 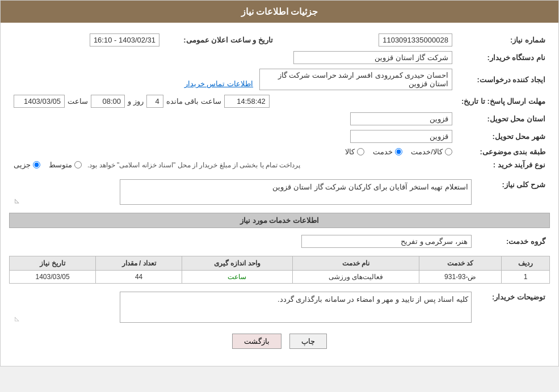 I want to click on category-label-kala-khadamat: کالا/خدمت, so click(x=427, y=152).